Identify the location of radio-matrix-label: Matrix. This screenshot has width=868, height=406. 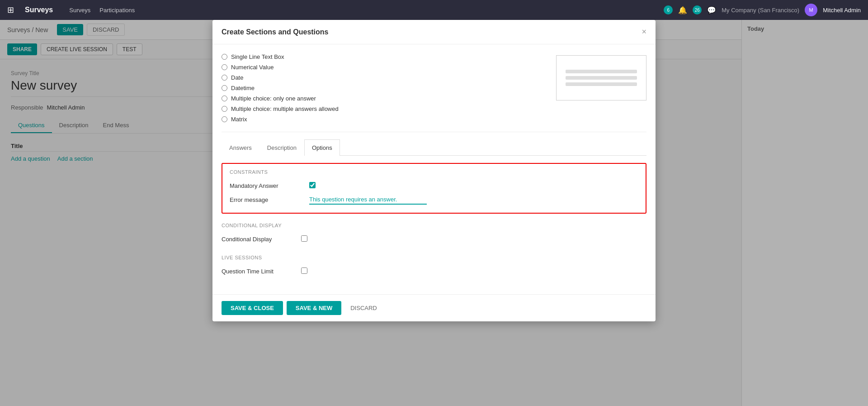
(239, 119).